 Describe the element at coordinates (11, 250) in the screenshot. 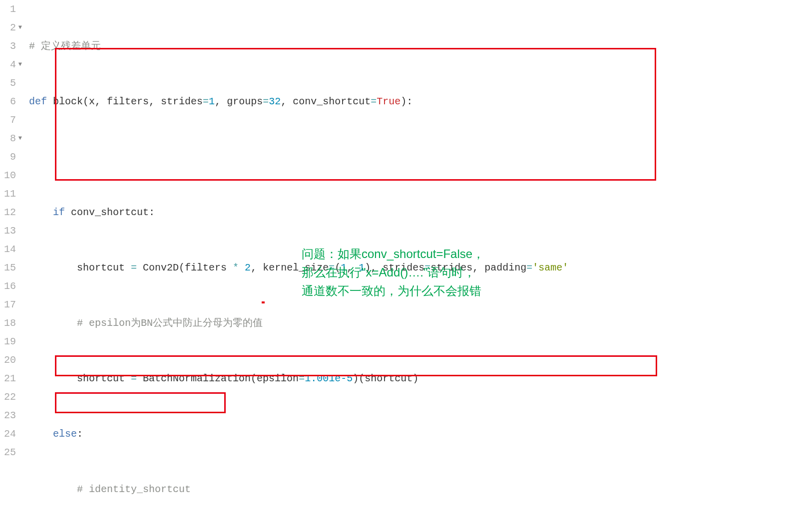

I see `line-number: 14` at that location.